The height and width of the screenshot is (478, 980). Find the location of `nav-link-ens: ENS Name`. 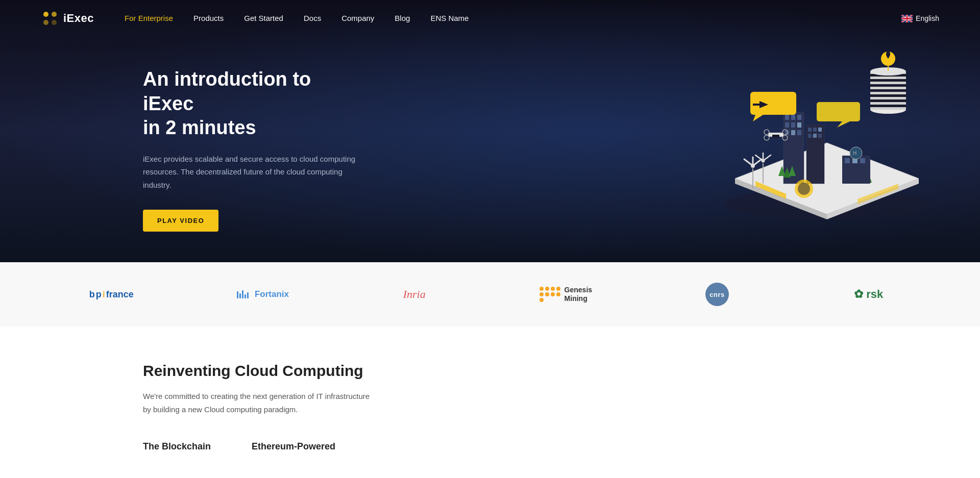

nav-link-ens: ENS Name is located at coordinates (449, 18).